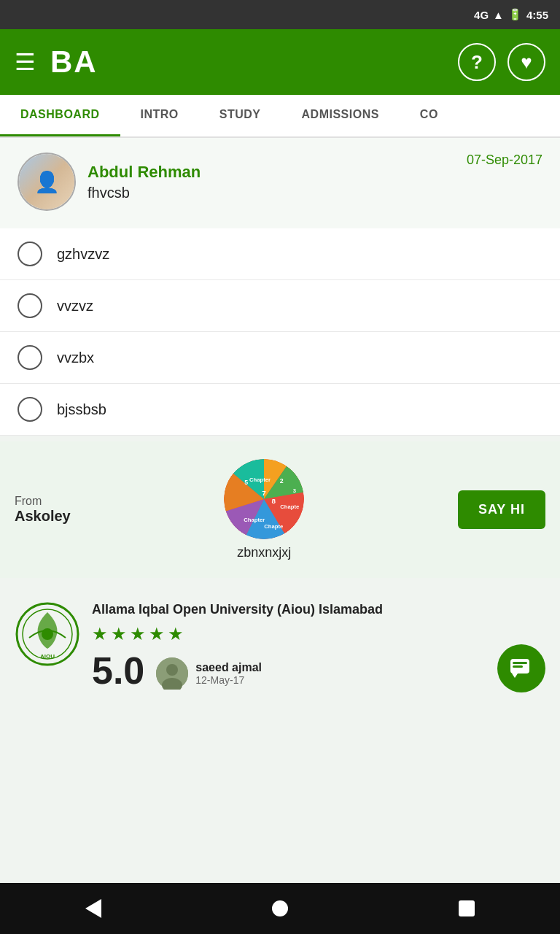 This screenshot has width=560, height=934. I want to click on top-bar-left: ☰ BA, so click(56, 62).